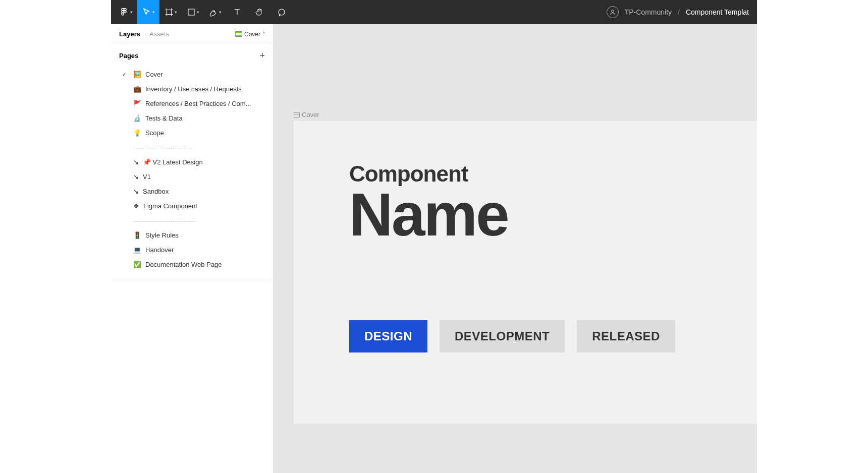 This screenshot has width=868, height=473. Describe the element at coordinates (198, 104) in the screenshot. I see `page-label: References / Best Practices / Com...` at that location.